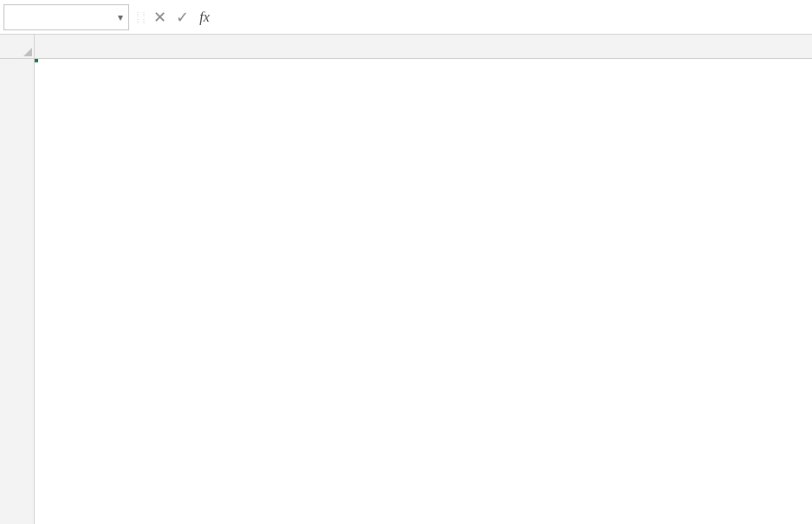 This screenshot has height=524, width=812. I want to click on name-box: ▾, so click(66, 17).